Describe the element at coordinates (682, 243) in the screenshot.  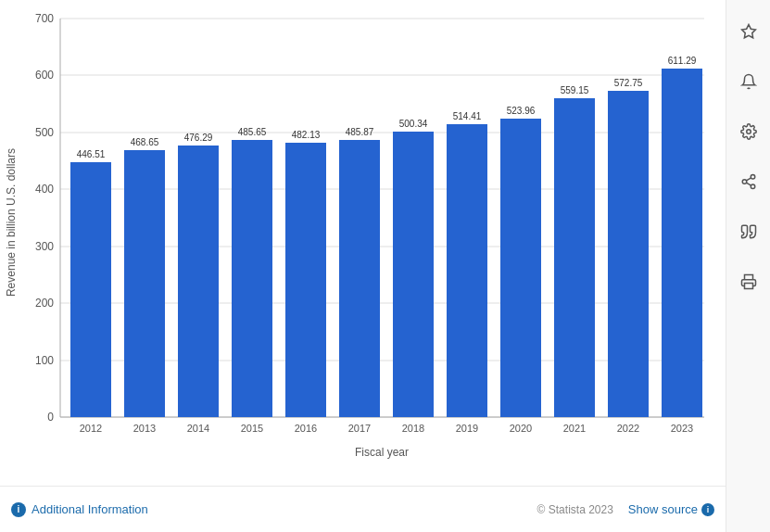
I see `bar-2023` at that location.